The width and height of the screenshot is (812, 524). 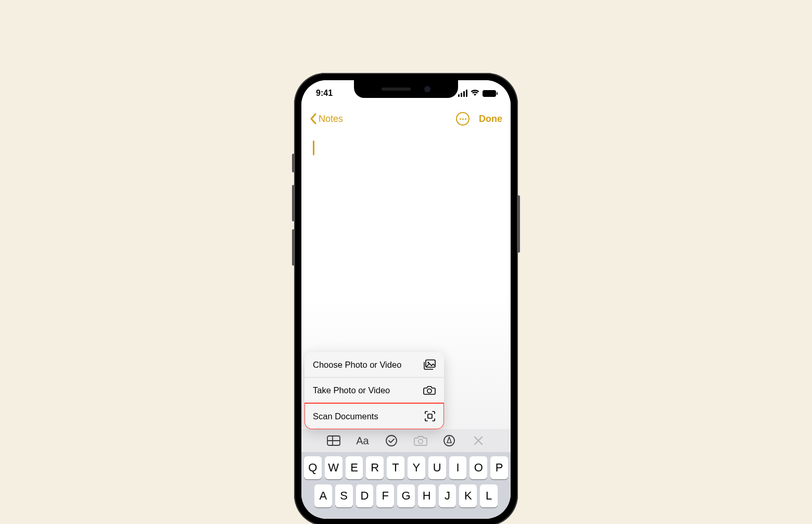 I want to click on done-button: Done, so click(x=490, y=119).